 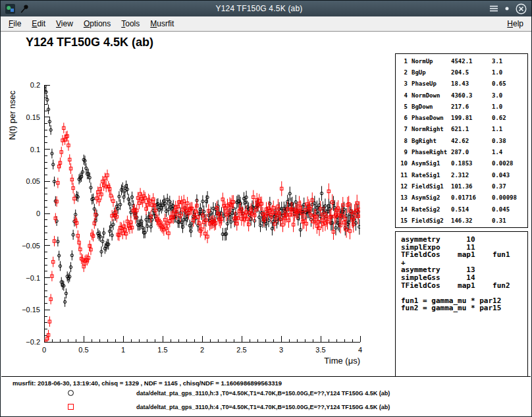 What do you see at coordinates (431, 141) in the screenshot?
I see `param-name: BgRight` at bounding box center [431, 141].